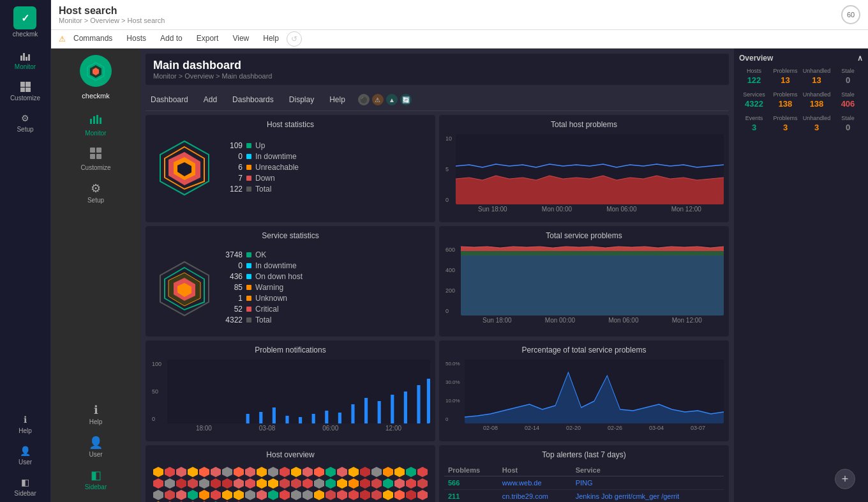 This screenshot has width=868, height=502. Describe the element at coordinates (851, 15) in the screenshot. I see `refresh-timer: 60` at that location.